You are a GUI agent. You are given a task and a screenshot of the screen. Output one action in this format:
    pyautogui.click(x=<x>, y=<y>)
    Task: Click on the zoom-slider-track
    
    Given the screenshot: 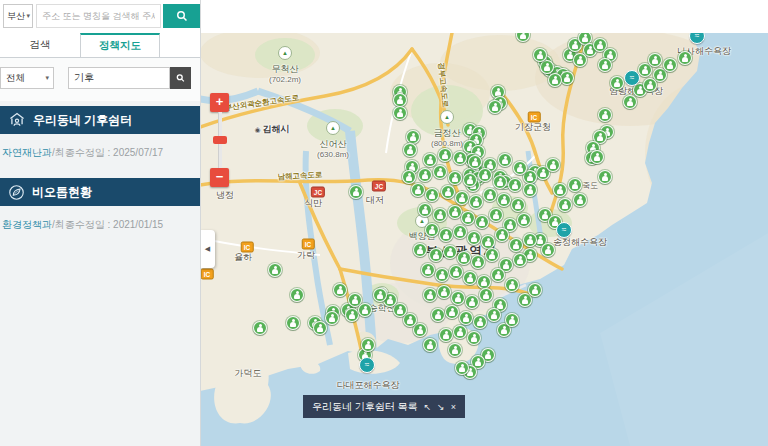 What is the action you would take?
    pyautogui.click(x=220, y=140)
    